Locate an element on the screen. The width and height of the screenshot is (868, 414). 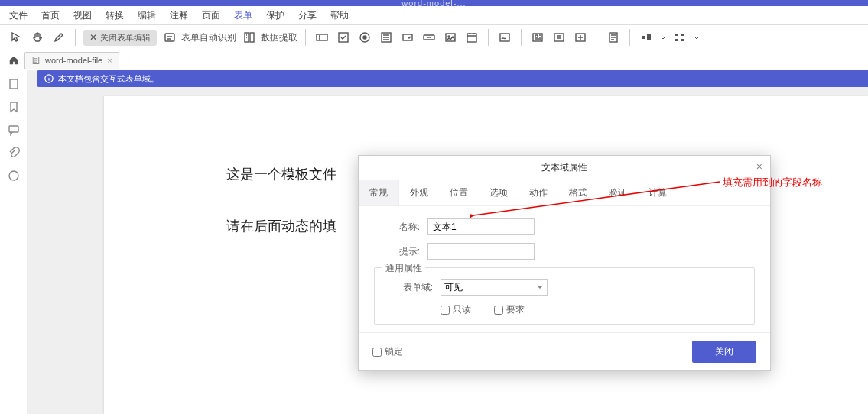
close-form-edit-label: 关闭表单编辑 is located at coordinates (125, 38).